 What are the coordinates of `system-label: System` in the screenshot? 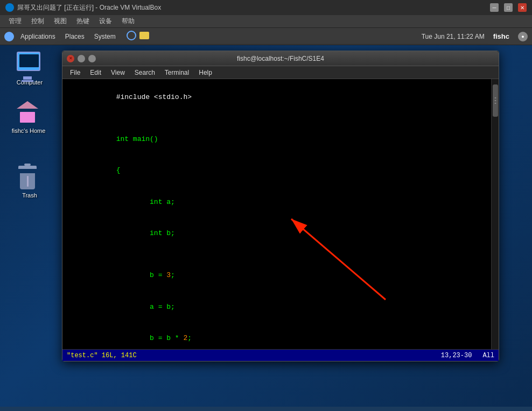 It's located at (105, 37).